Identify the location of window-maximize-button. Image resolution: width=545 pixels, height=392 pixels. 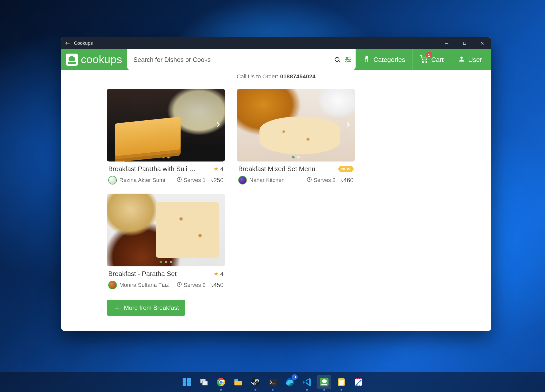
(465, 43).